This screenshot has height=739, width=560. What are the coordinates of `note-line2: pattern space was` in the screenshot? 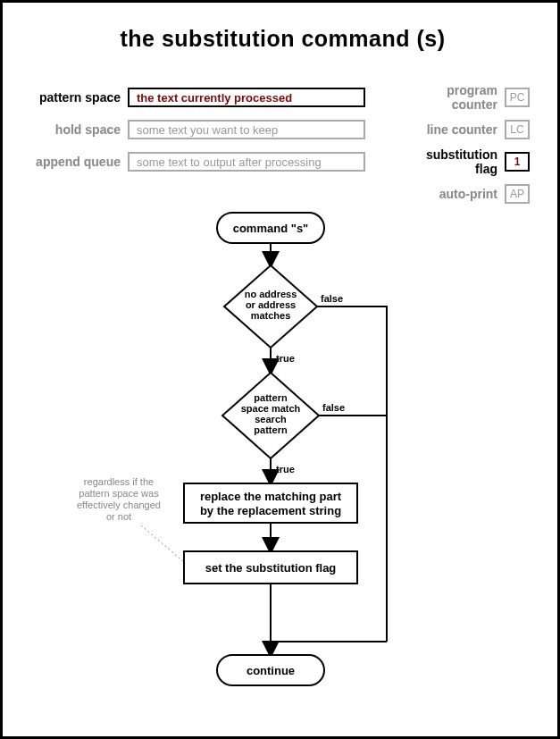 It's located at (119, 493).